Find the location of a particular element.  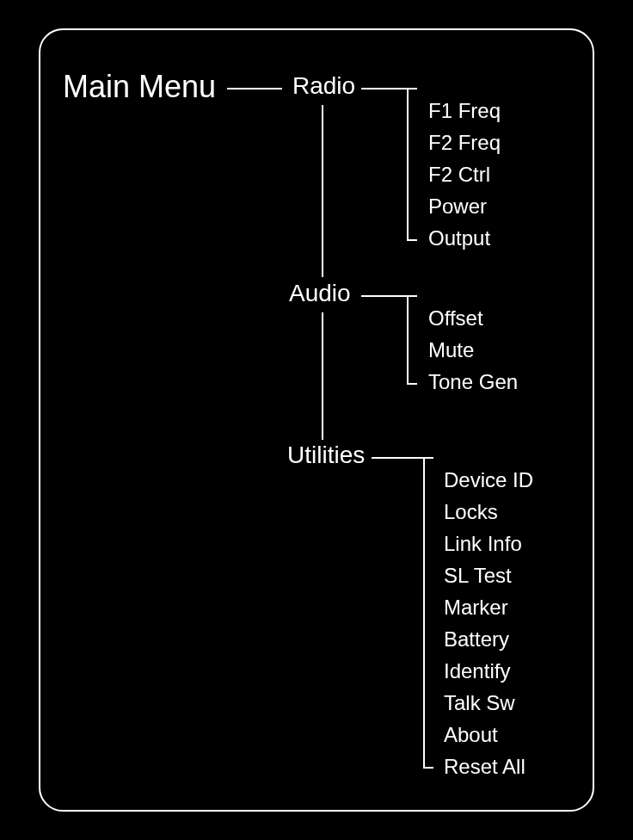

menu-item-link-info: Link Info is located at coordinates (483, 544).